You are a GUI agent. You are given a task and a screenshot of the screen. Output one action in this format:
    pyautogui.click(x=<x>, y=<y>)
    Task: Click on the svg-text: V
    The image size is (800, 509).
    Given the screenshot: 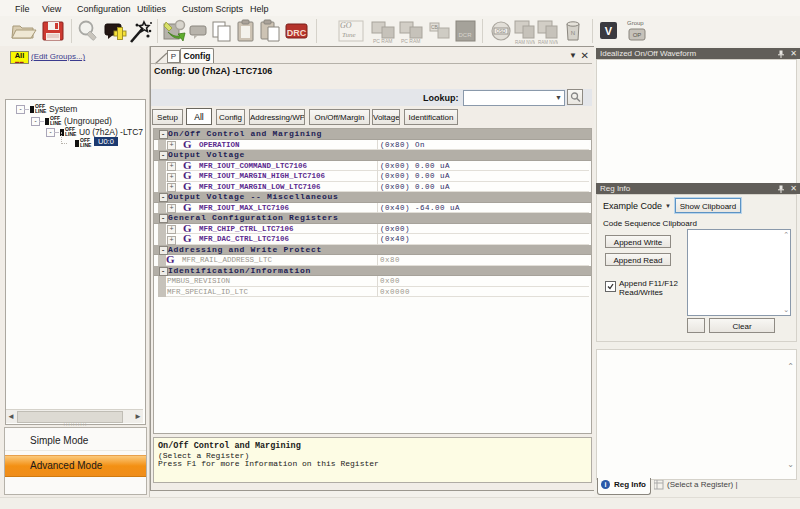 What is the action you would take?
    pyautogui.click(x=609, y=31)
    